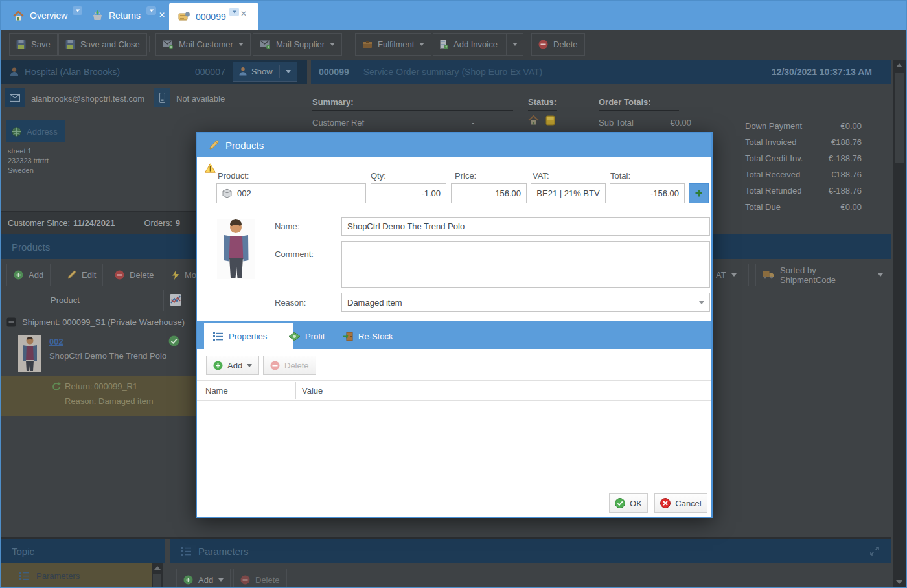  I want to click on total-label: Total Invoiced, so click(771, 142).